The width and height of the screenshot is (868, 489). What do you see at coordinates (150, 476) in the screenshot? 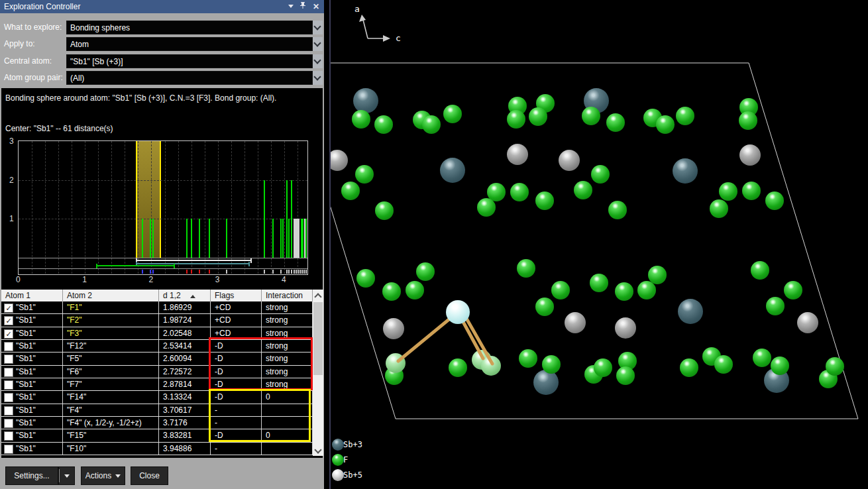
I see `close-button: Close` at bounding box center [150, 476].